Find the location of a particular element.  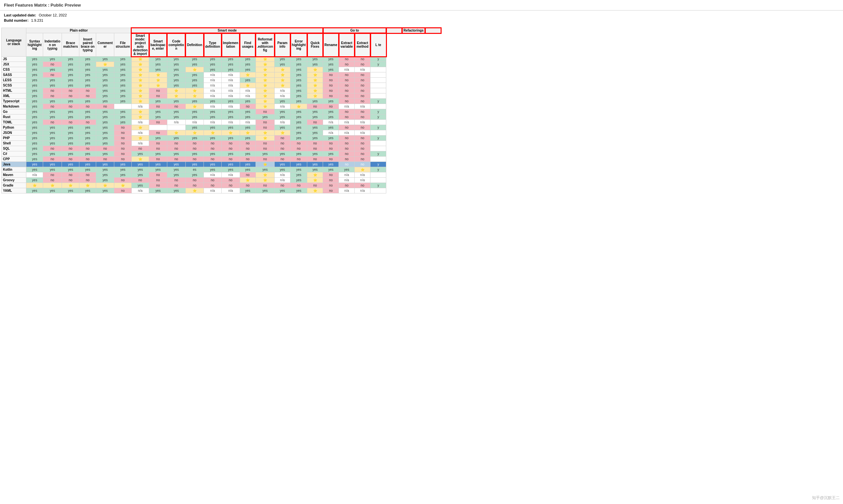

table-row: C#yesyesyesyesyesnoyesyesyesyesyesyesyes… is located at coordinates (221, 154).